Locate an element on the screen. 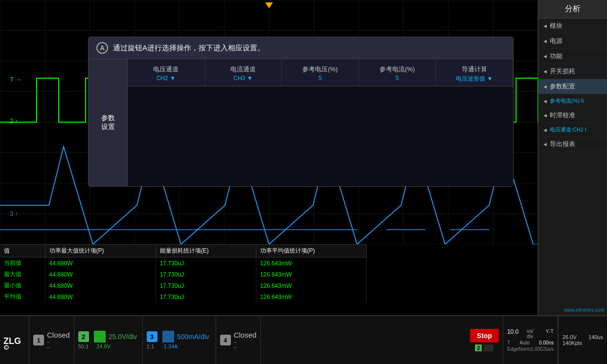  stats-data-table: 值 功率最大值统计项(P) 能量损耗统计项(E) 功率平均值统计项(P) 当前值… is located at coordinates (183, 274).